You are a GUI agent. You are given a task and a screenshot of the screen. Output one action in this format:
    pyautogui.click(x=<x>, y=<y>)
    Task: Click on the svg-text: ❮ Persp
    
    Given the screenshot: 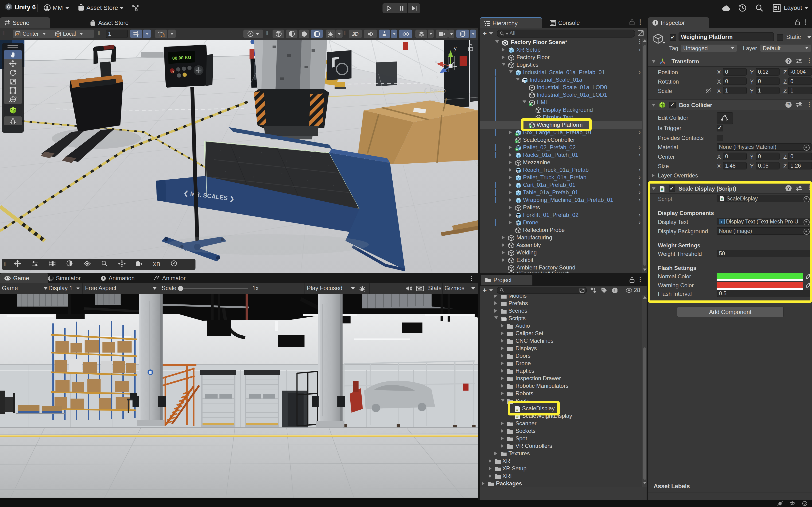 What is the action you would take?
    pyautogui.click(x=434, y=91)
    